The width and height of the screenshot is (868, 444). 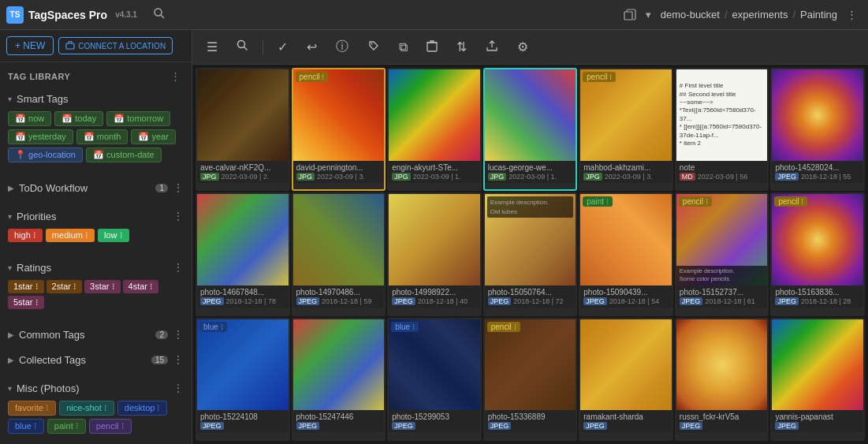 I want to click on file-item-note: # First level title ## Second level titl…, so click(x=722, y=129).